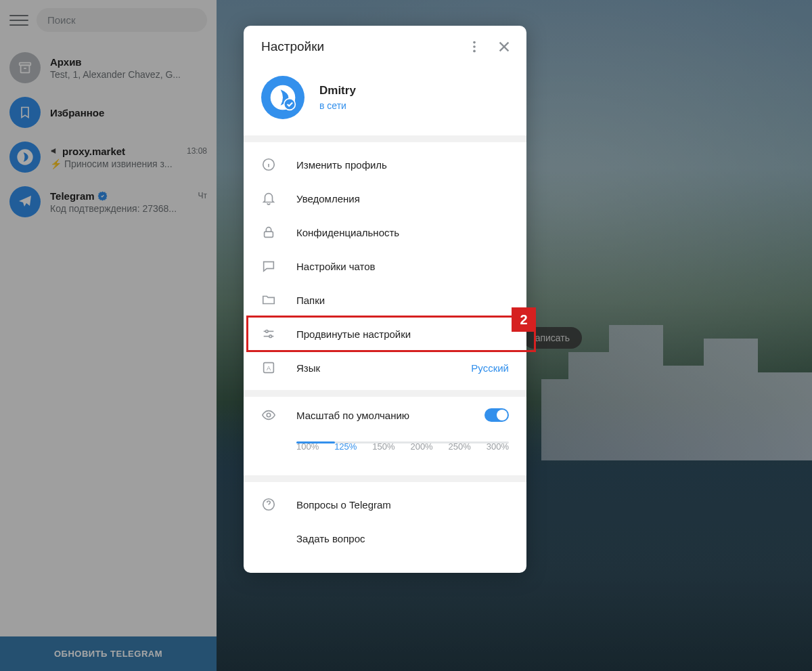 The image size is (812, 671). I want to click on verified-icon, so click(103, 196).